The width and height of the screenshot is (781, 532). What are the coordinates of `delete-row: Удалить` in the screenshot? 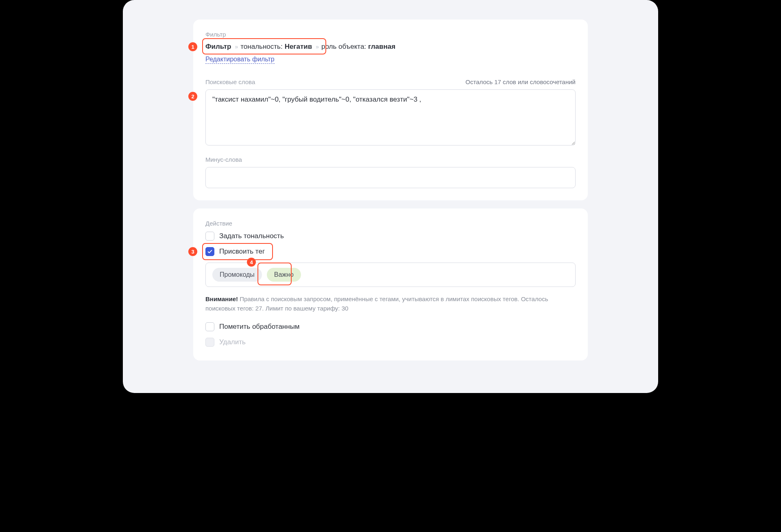 It's located at (390, 342).